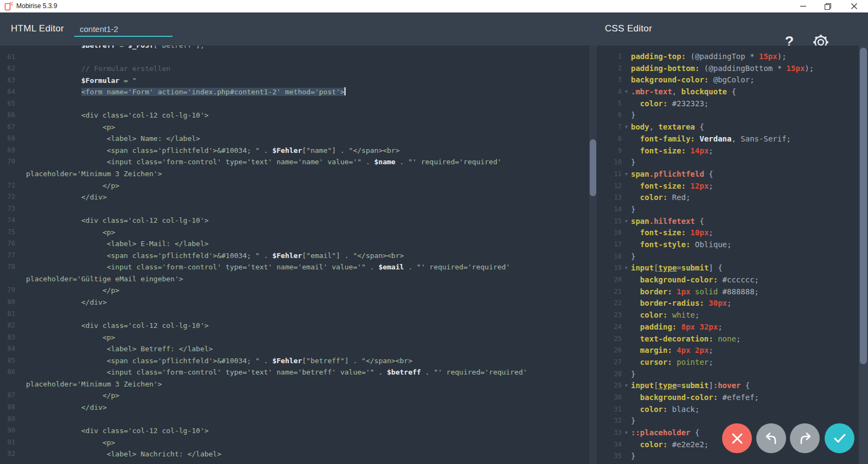 The height and width of the screenshot is (464, 868). What do you see at coordinates (295, 127) in the screenshot?
I see `code-line: 67 <p>` at bounding box center [295, 127].